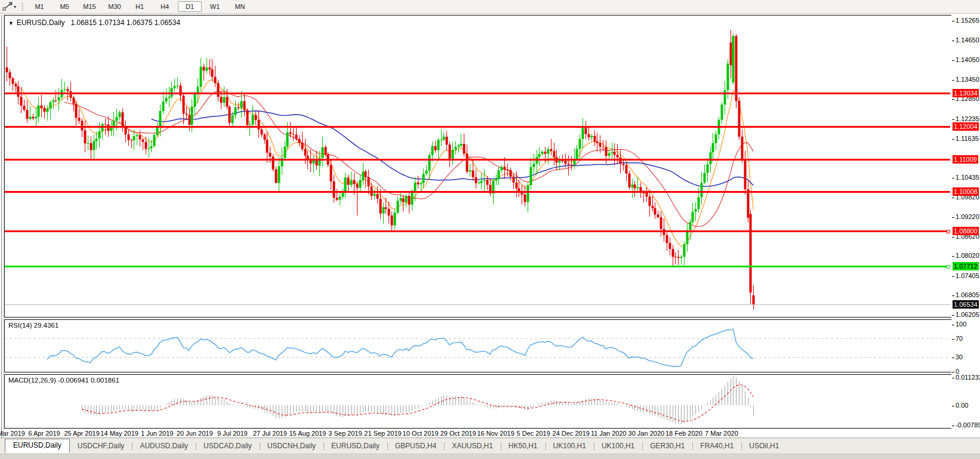 The height and width of the screenshot is (459, 980). I want to click on date-tick-label: 20 Jun 2019, so click(195, 433).